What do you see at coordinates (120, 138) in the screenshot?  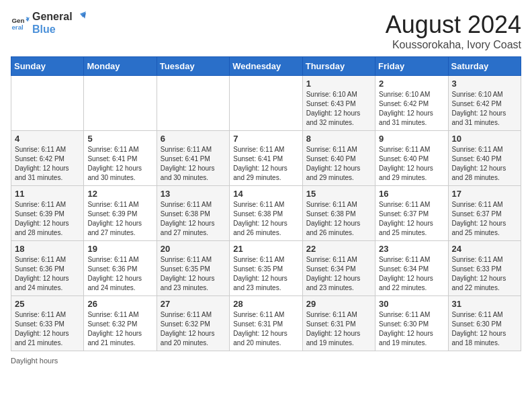 I see `day-number: 5` at bounding box center [120, 138].